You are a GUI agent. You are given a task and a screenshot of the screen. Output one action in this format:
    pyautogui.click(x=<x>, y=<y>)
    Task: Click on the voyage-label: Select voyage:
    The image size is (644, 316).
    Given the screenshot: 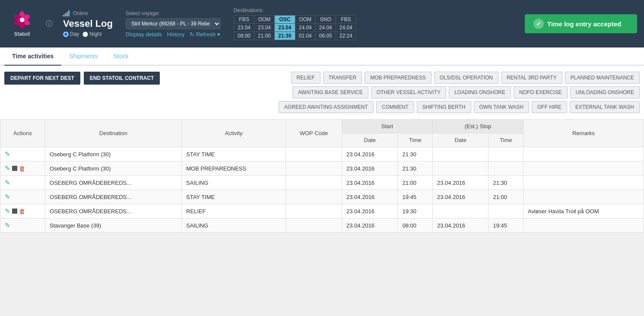 What is the action you would take?
    pyautogui.click(x=173, y=13)
    